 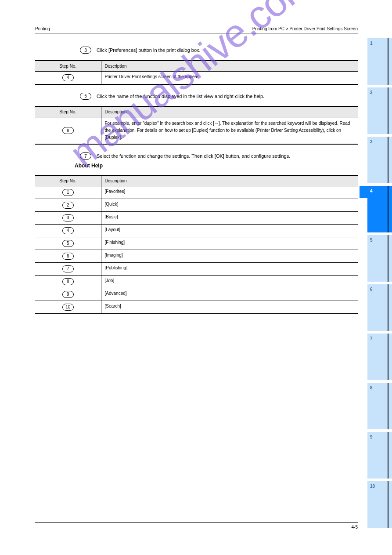 I want to click on cell-desc: [Imaging], so click(x=229, y=256).